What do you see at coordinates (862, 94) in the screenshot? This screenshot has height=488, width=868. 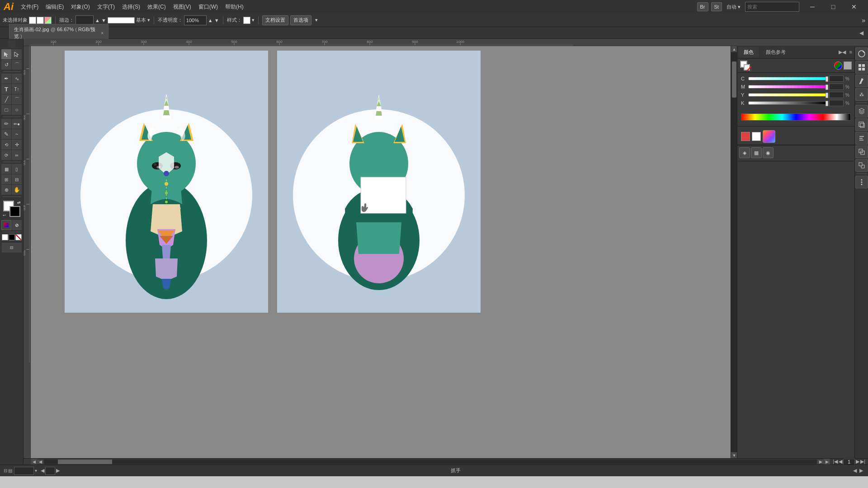 I see `symbols-icon-btn: ⁂` at bounding box center [862, 94].